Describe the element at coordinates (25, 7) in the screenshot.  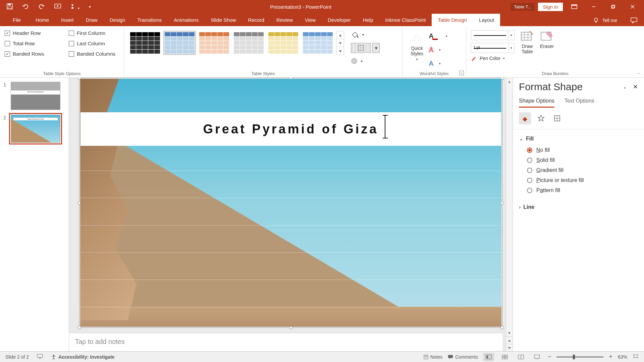
I see `undo-icon` at that location.